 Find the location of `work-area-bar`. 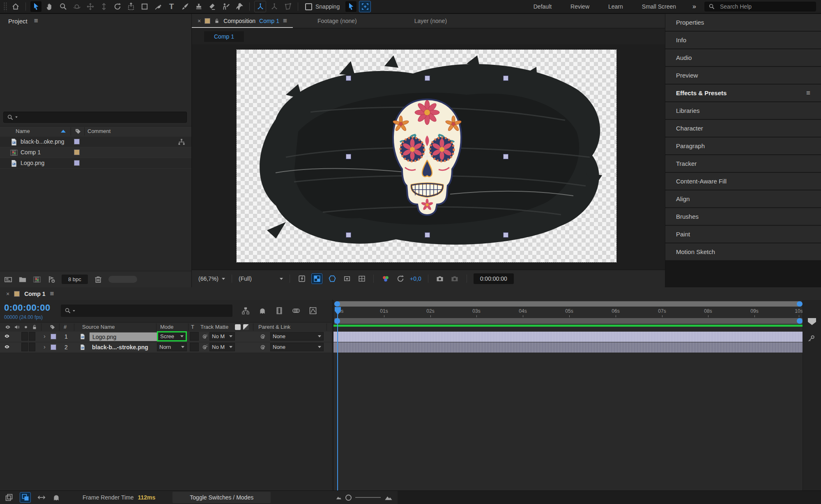

work-area-bar is located at coordinates (568, 321).